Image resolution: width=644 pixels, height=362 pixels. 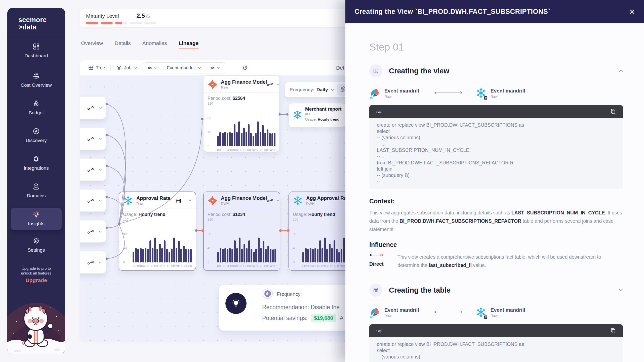 I want to click on cost-bar-chart: 1208040000:0004:0008:0012:0016:0020:0024…, so click(x=242, y=245).